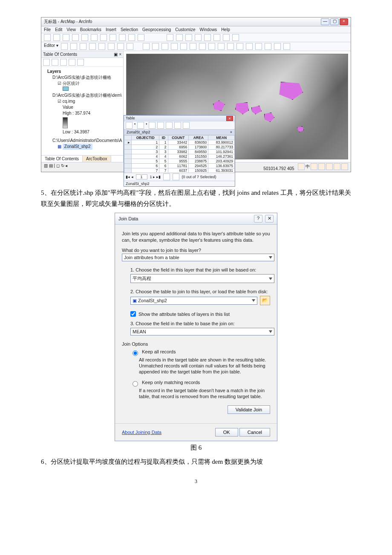  What do you see at coordinates (323, 167) in the screenshot?
I see `ime-bar: 中` at bounding box center [323, 167].